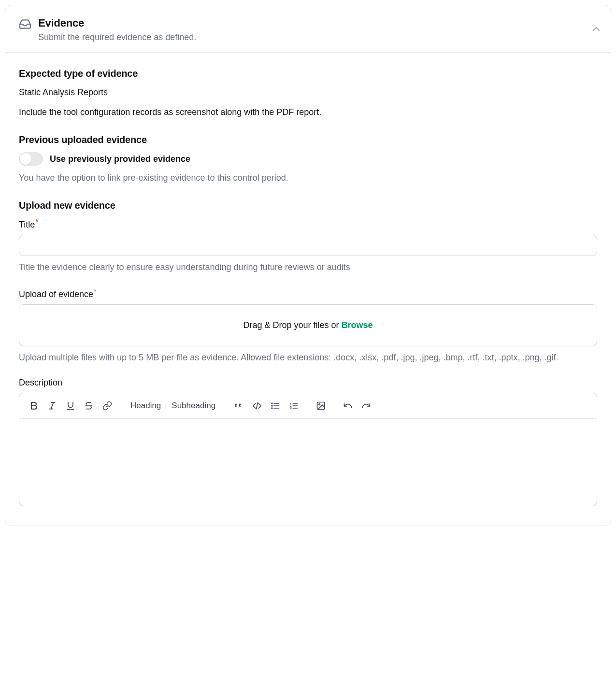 The height and width of the screenshot is (684, 616). What do you see at coordinates (146, 406) in the screenshot?
I see `heading-button: Heading` at bounding box center [146, 406].